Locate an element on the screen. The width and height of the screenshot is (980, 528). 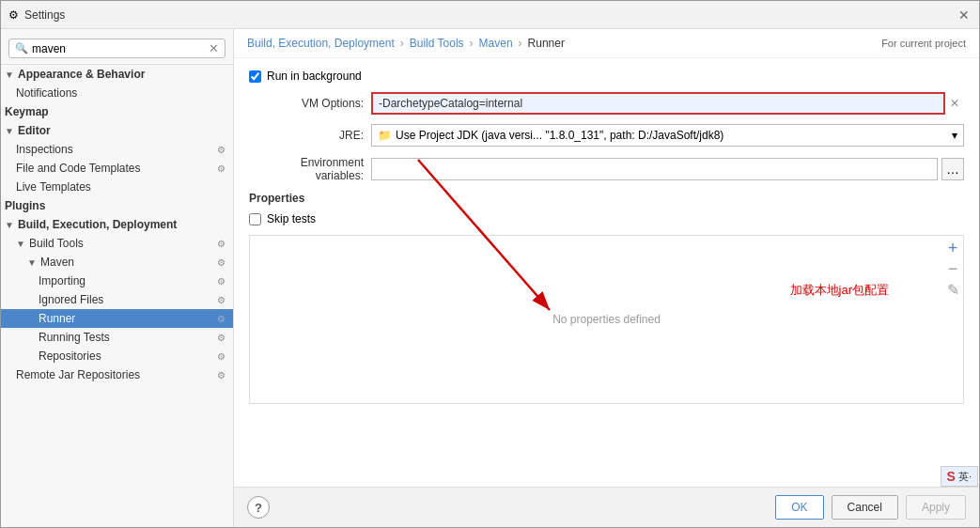
properties-toolbar: + − ✎ is located at coordinates (953, 269).